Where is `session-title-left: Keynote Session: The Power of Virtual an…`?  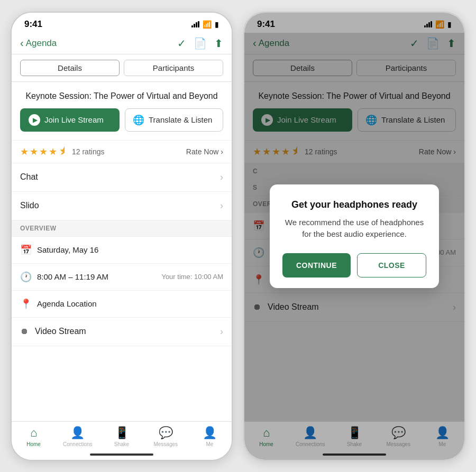 session-title-left: Keynote Session: The Power of Virtual an… is located at coordinates (122, 95).